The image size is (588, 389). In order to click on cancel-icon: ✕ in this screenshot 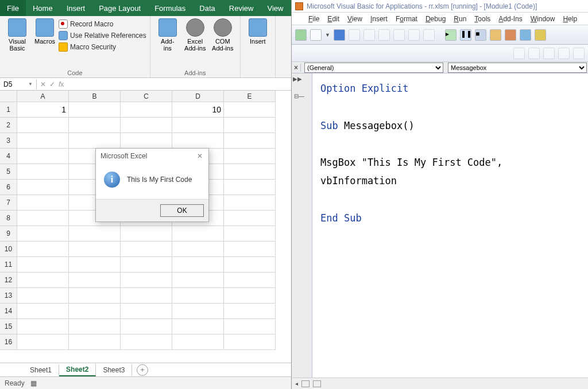, I will do `click(43, 84)`.